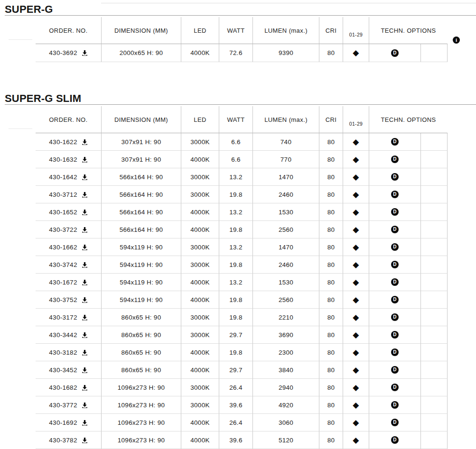  What do you see at coordinates (226, 159) in the screenshot?
I see `table-row: 430-1632 307x91 H: 90 4000K 6.6 77` at bounding box center [226, 159].